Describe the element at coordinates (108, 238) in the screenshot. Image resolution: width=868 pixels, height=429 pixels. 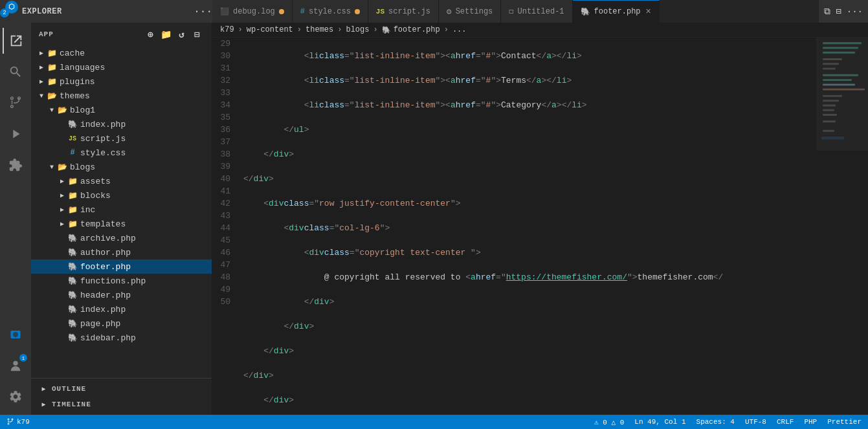
I see `tree-label-archive: archive.php` at that location.